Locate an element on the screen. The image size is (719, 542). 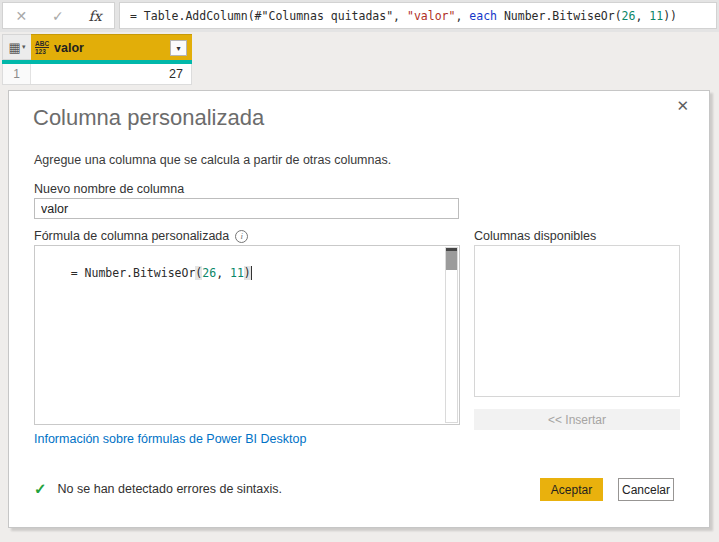
formula-bar: ✕ ✓ fx = Table.AddColumn(#"Columnas quit… is located at coordinates (360, 16).